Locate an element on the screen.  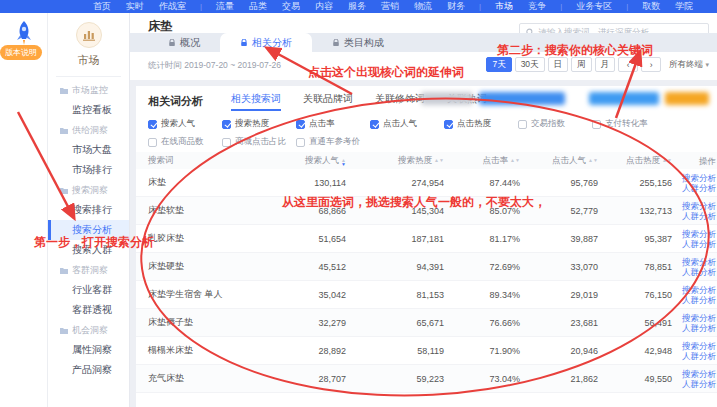
version-badge: 版本说明 is located at coordinates (21, 52).